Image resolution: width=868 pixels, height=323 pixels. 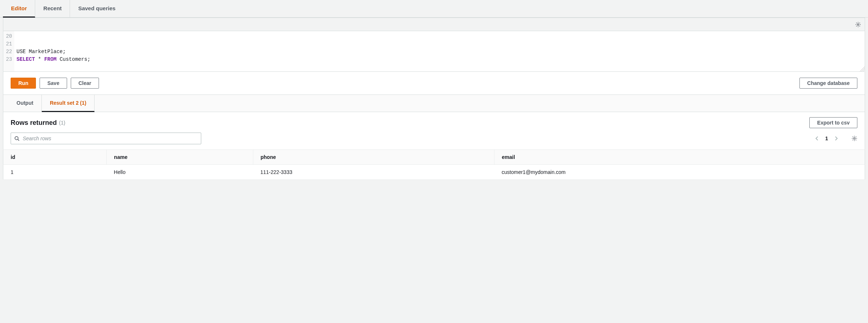 I want to click on editor-action-bar: Run Save Clear Change database, so click(x=434, y=83).